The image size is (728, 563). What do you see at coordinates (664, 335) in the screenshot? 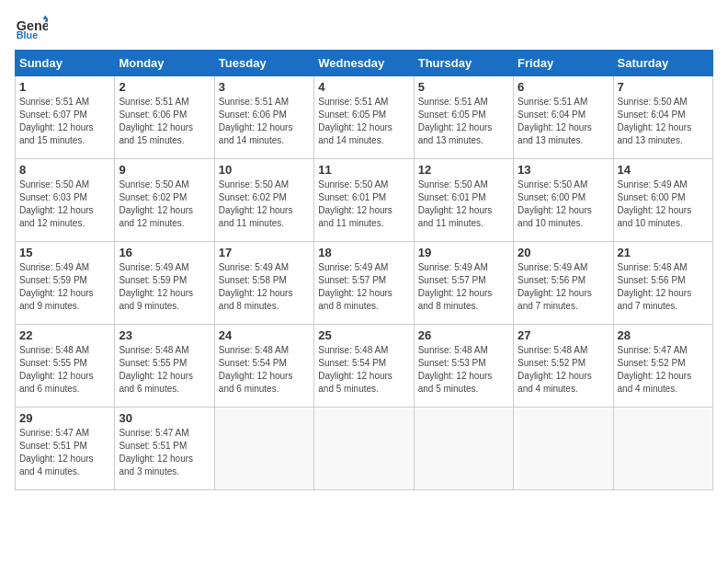
I see `day-number: 28` at bounding box center [664, 335].